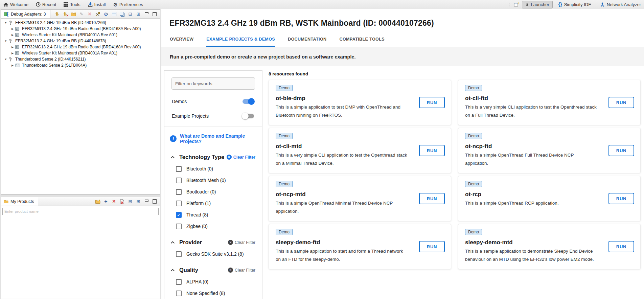 This screenshot has height=299, width=644. Describe the element at coordinates (213, 84) in the screenshot. I see `keyword-filter-input` at that location.